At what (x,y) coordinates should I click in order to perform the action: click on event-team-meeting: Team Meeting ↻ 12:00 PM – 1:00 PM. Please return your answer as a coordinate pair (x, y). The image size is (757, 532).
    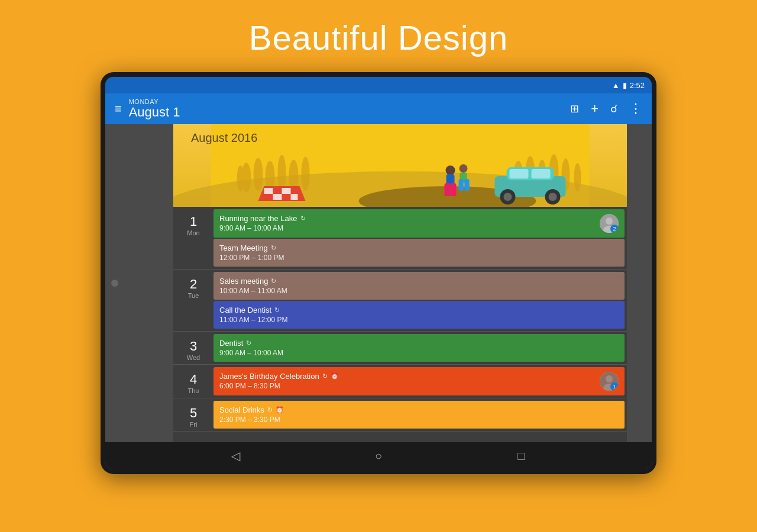
    Looking at the image, I should click on (419, 253).